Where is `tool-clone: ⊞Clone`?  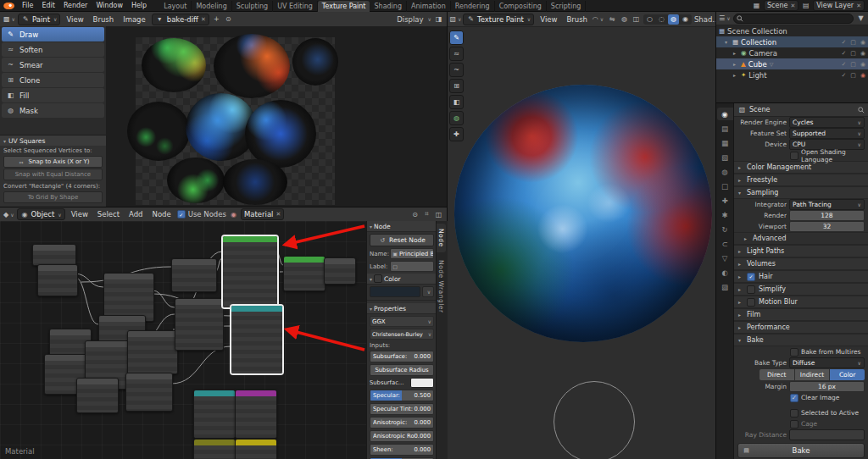 tool-clone: ⊞Clone is located at coordinates (53, 80).